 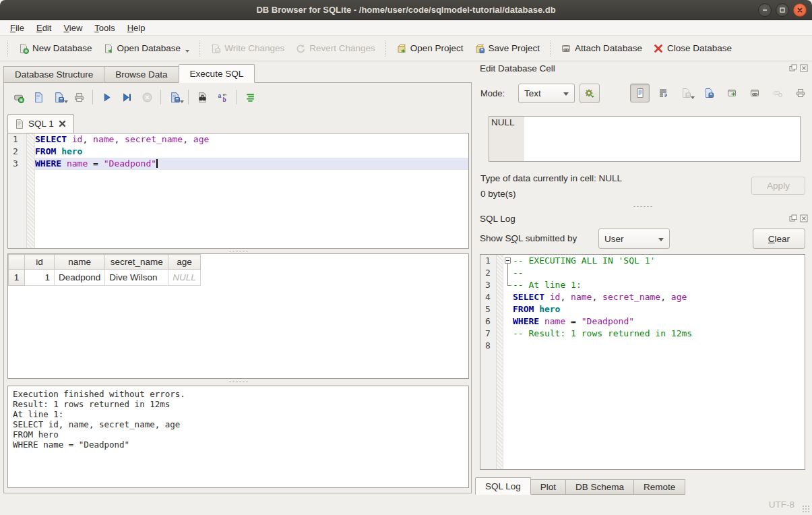 What do you see at coordinates (590, 93) in the screenshot?
I see `apply-auto-button` at bounding box center [590, 93].